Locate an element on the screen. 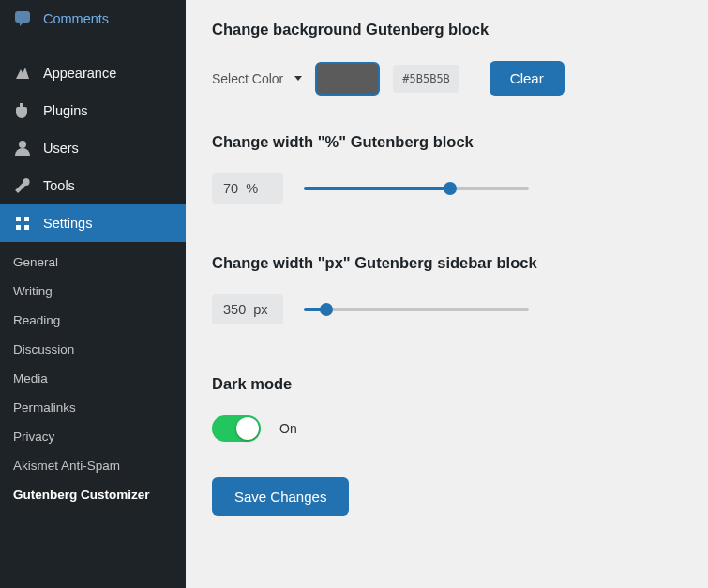 The height and width of the screenshot is (588, 708). sidebar-item-comments: Comments is located at coordinates (93, 19).